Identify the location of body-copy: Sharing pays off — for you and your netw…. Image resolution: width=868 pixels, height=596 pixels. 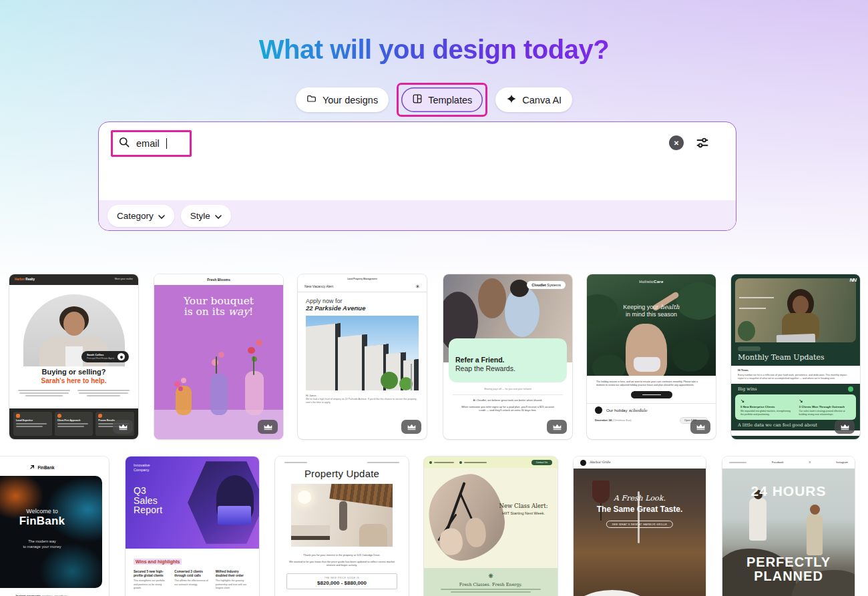
(507, 400).